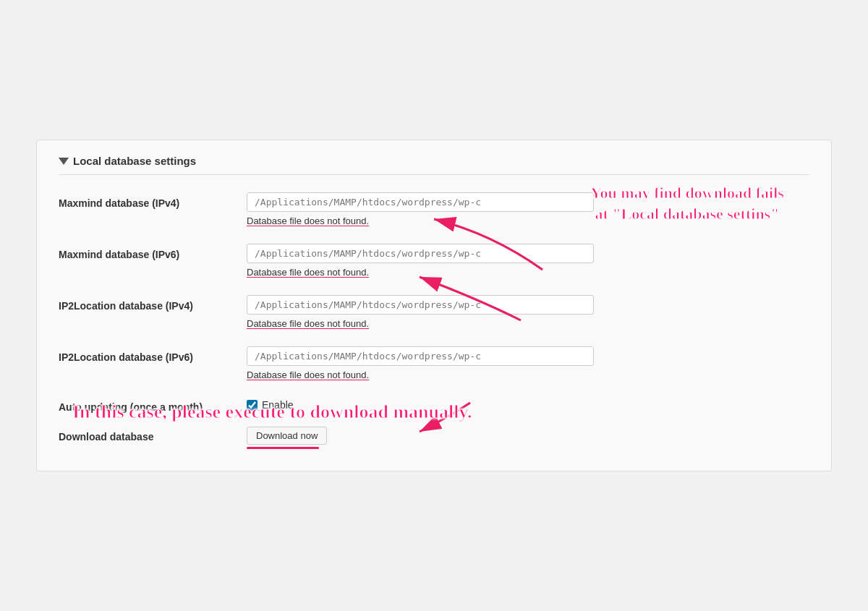 The height and width of the screenshot is (611, 868). I want to click on panel-title: Local database settings, so click(434, 165).